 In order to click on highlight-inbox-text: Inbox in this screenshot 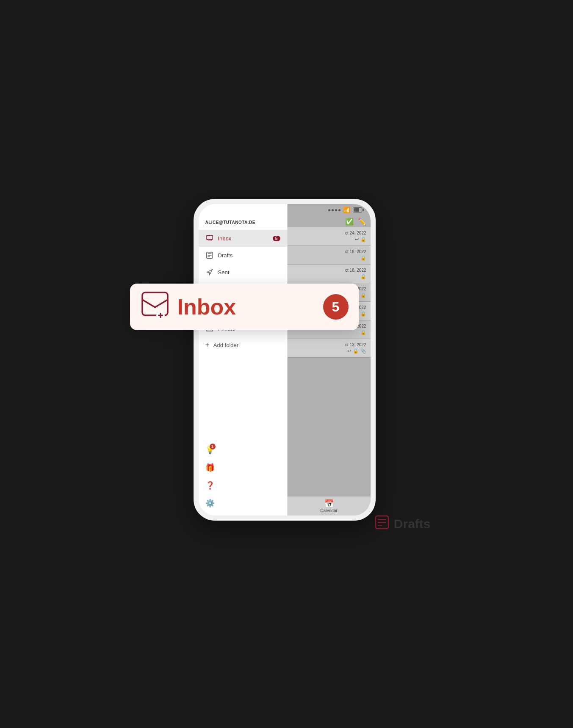, I will do `click(246, 307)`.